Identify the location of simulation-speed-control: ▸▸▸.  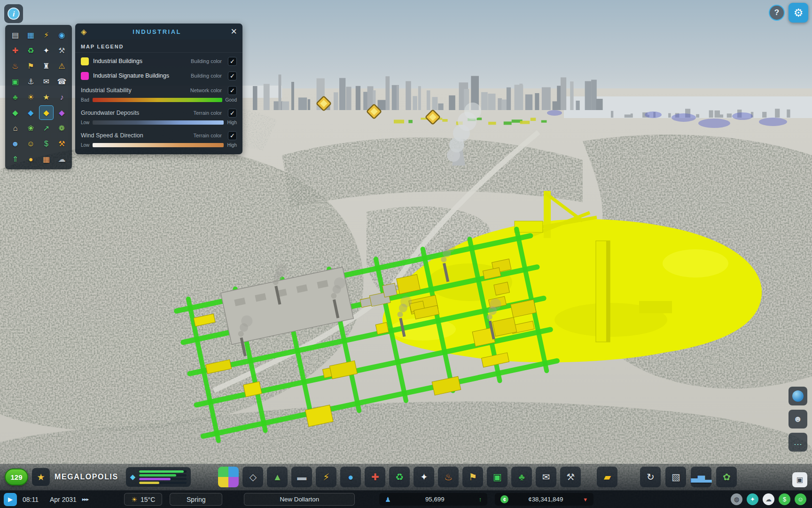
(86, 500).